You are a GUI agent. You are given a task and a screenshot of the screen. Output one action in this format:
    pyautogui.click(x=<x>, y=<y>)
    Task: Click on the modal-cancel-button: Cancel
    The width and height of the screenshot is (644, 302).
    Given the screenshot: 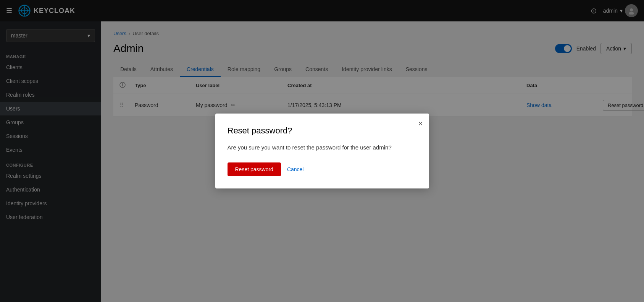 What is the action you would take?
    pyautogui.click(x=295, y=169)
    